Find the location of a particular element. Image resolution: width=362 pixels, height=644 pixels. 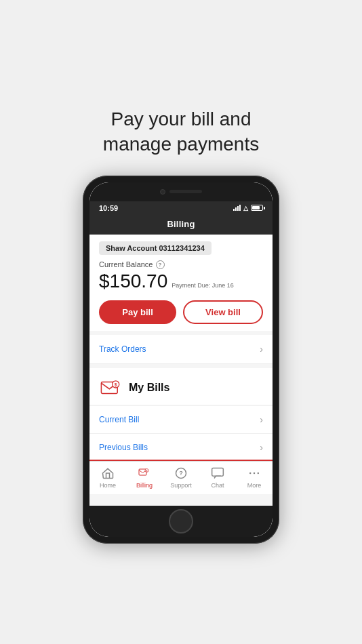

tab-bar: Home $ Billing is located at coordinates (181, 477).